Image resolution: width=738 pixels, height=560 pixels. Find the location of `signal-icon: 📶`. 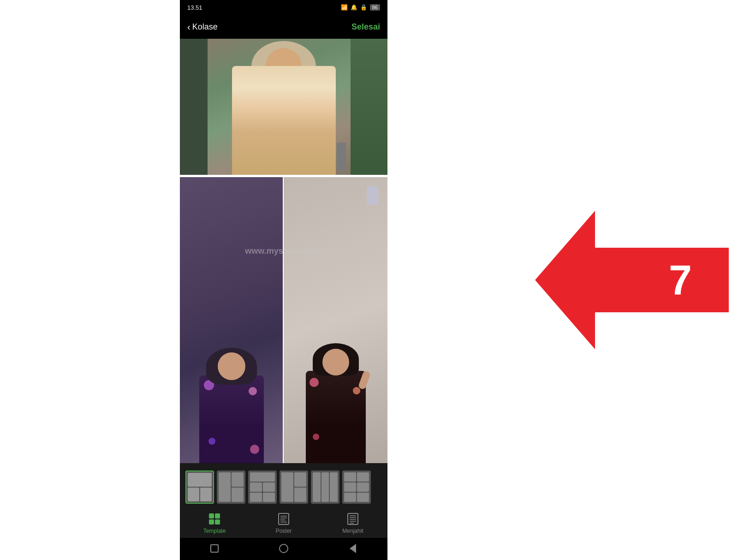

signal-icon: 📶 is located at coordinates (344, 7).